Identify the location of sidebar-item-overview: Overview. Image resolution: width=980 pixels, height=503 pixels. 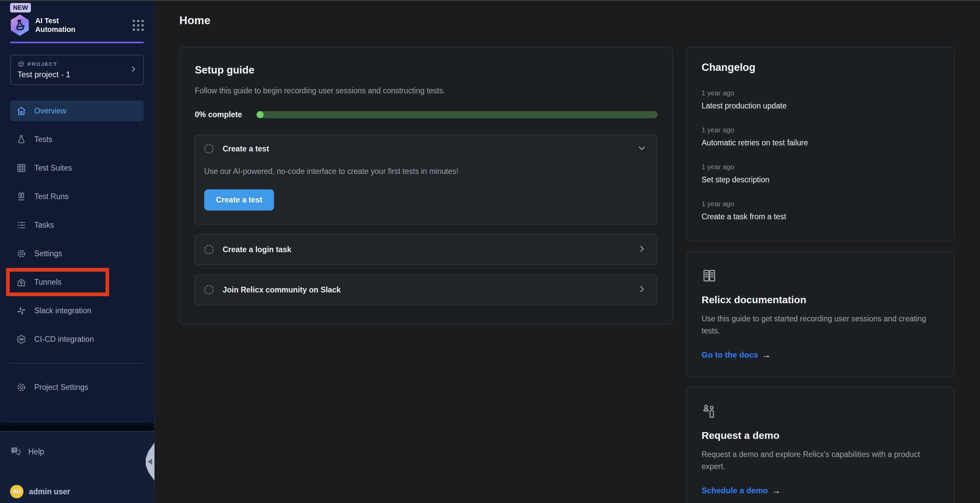
(77, 111).